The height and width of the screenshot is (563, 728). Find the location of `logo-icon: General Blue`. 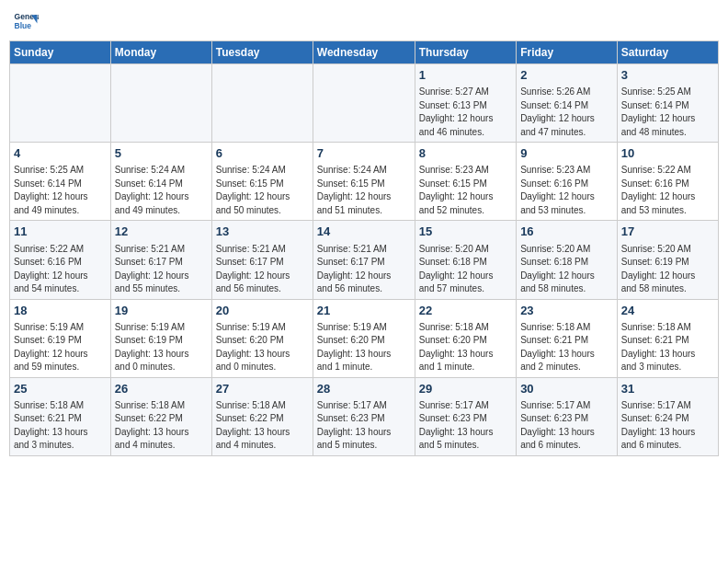

logo-icon: General Blue is located at coordinates (26, 22).